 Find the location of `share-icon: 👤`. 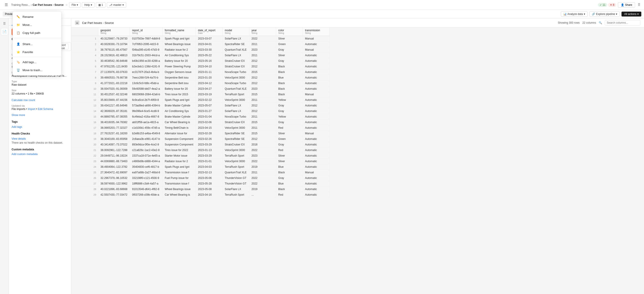

share-icon: 👤 is located at coordinates (18, 44).